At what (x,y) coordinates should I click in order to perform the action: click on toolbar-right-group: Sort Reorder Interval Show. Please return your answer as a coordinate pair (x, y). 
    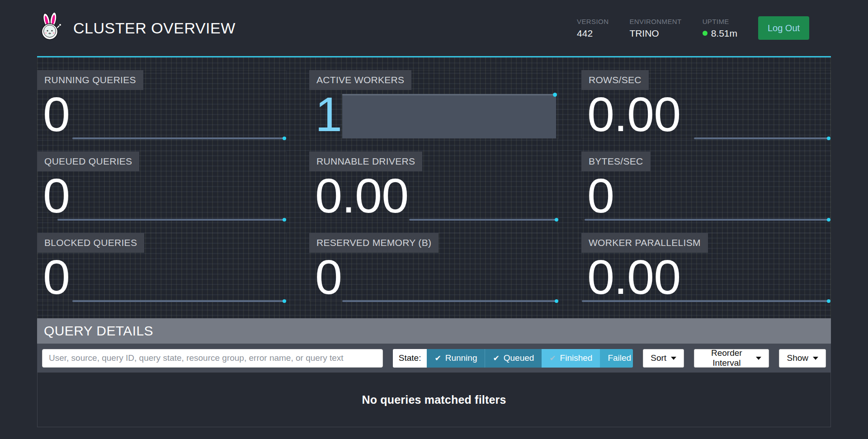
    Looking at the image, I should click on (734, 358).